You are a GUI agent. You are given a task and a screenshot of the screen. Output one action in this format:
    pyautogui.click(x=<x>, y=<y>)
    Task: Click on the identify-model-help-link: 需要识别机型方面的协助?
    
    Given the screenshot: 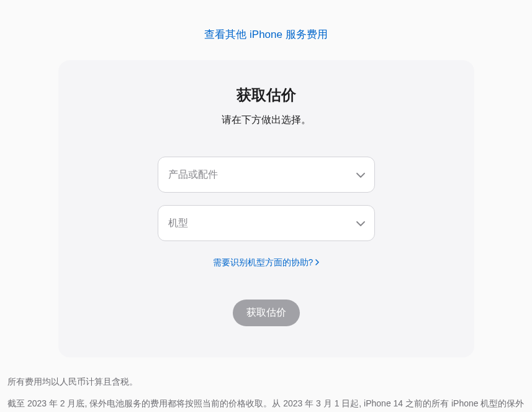 What is the action you would take?
    pyautogui.click(x=266, y=263)
    